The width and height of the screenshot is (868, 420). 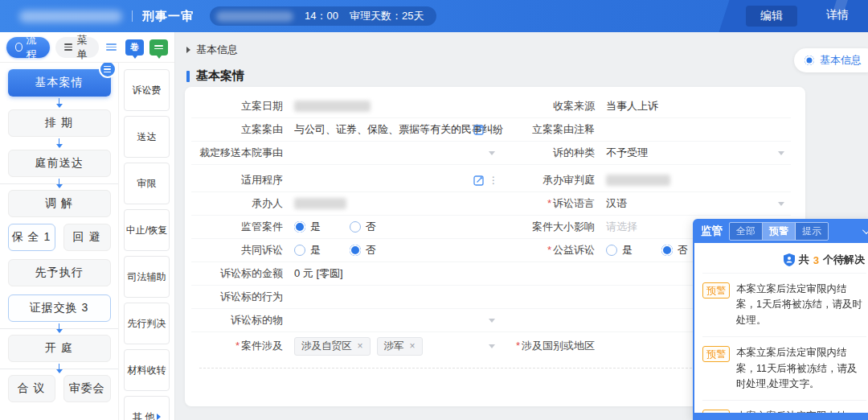 What do you see at coordinates (59, 163) in the screenshot?
I see `flow-node-label: 庭前送达` at bounding box center [59, 163].